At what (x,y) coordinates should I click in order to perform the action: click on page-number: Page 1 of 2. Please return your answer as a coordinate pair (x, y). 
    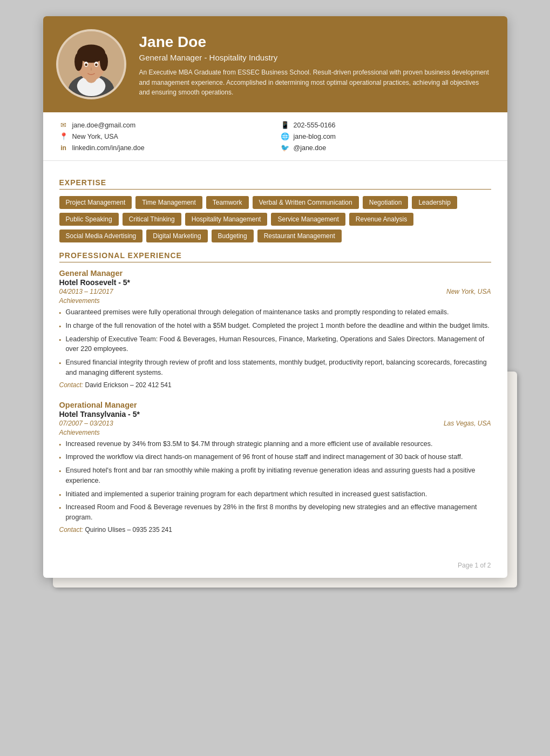
    Looking at the image, I should click on (275, 567).